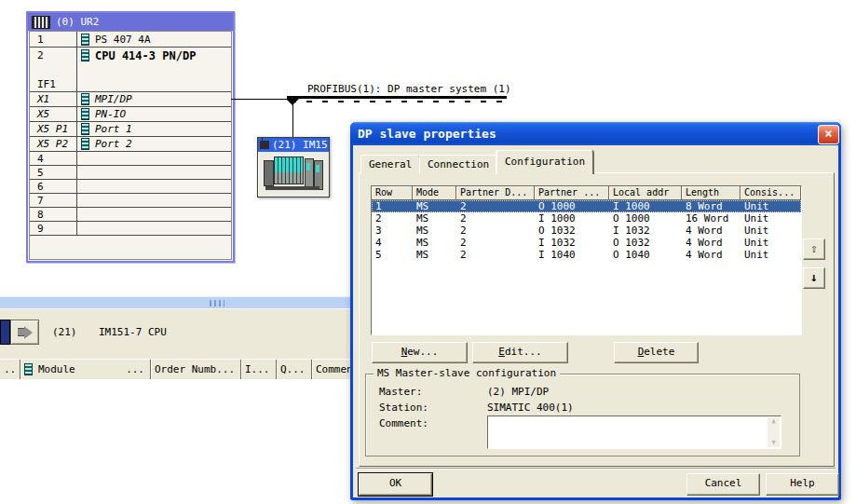 This screenshot has width=856, height=504. Describe the element at coordinates (260, 99) in the screenshot. I see `rack-to-bus-connector` at that location.